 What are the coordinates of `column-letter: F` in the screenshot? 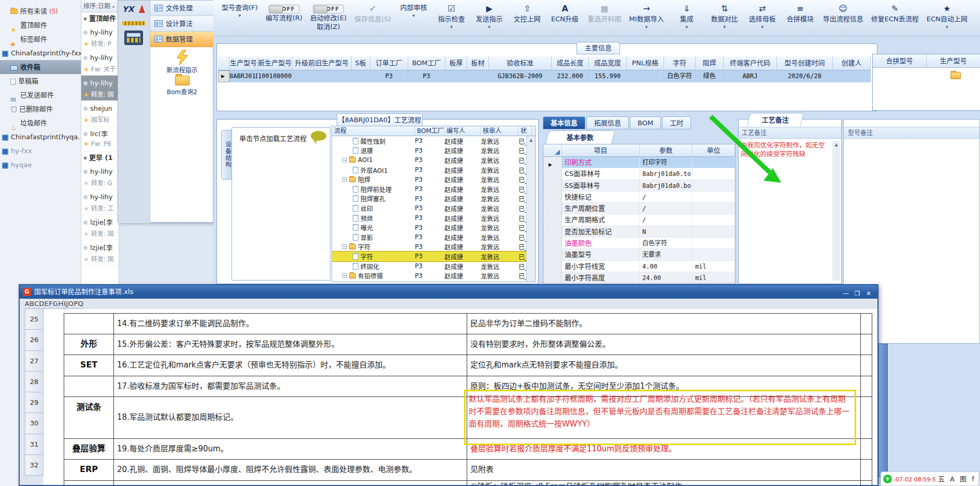 It's located at (51, 304).